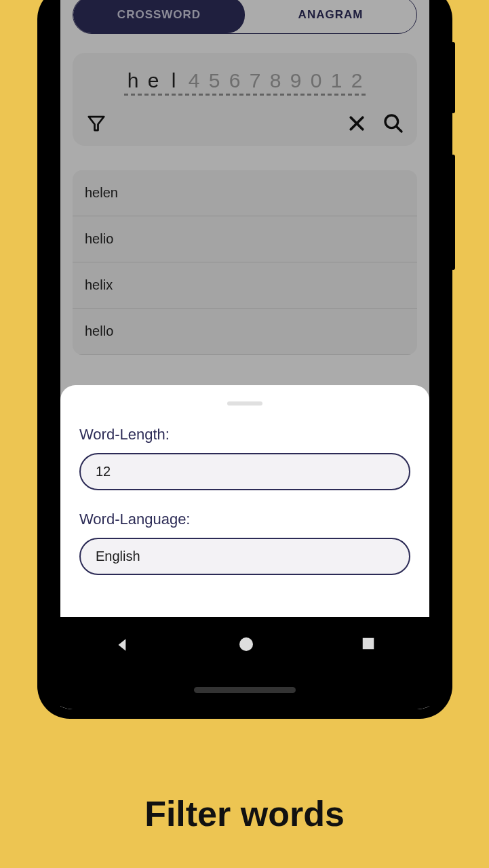  I want to click on tab-anagram: ANAGRAM, so click(331, 16).